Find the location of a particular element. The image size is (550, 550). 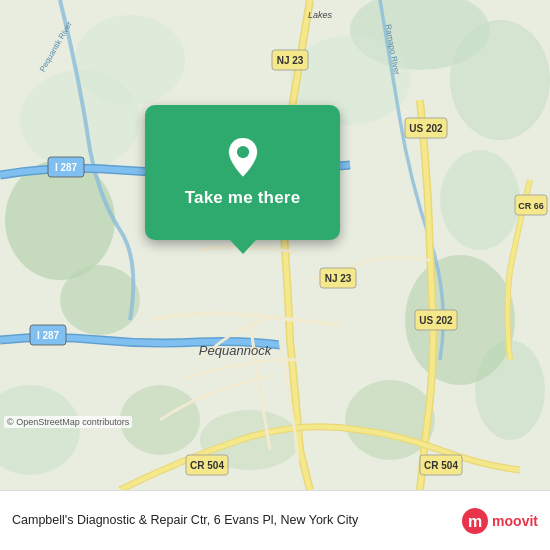

location-pin-icon is located at coordinates (243, 159).